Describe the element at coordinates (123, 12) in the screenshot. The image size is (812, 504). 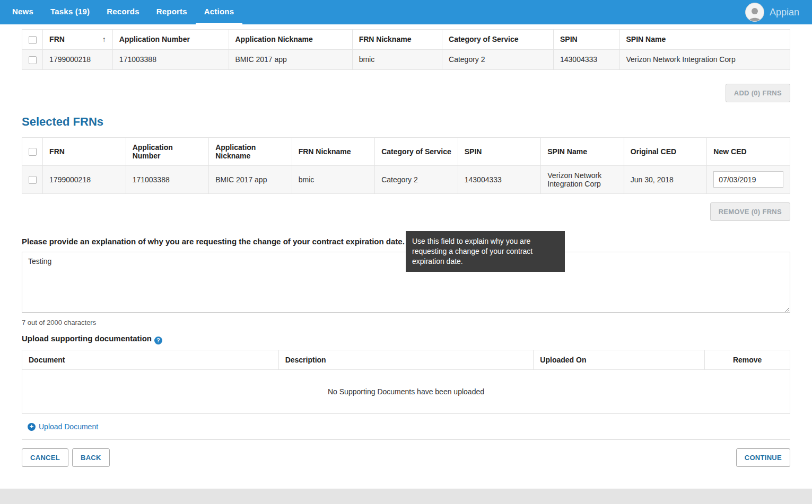
I see `nav-item-records: Records` at that location.